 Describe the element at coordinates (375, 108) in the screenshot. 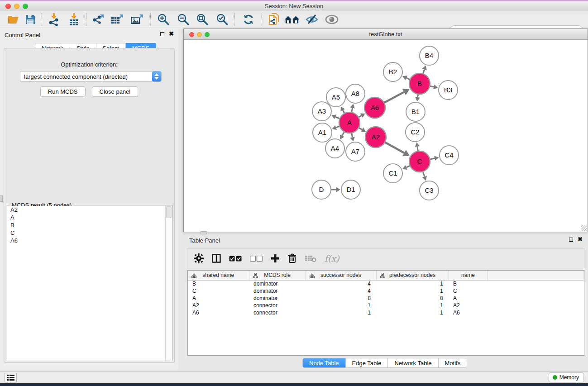

I see `graph-node-A6: A6` at that location.